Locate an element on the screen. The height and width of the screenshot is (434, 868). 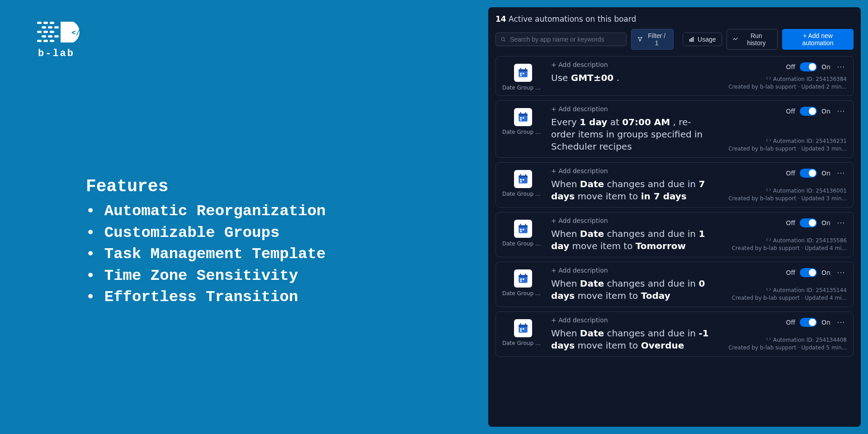
search-input-wrap is located at coordinates (561, 39).